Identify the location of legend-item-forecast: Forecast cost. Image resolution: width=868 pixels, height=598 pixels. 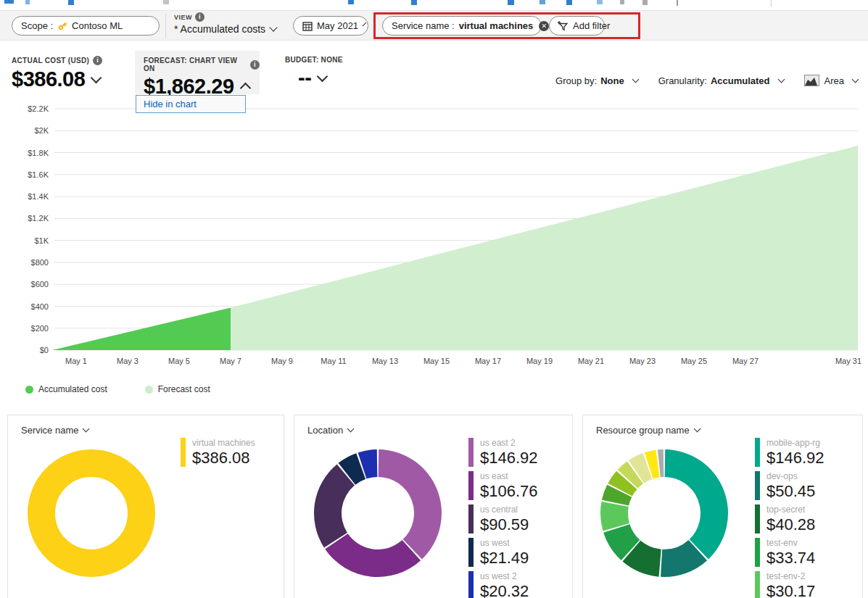
(178, 389).